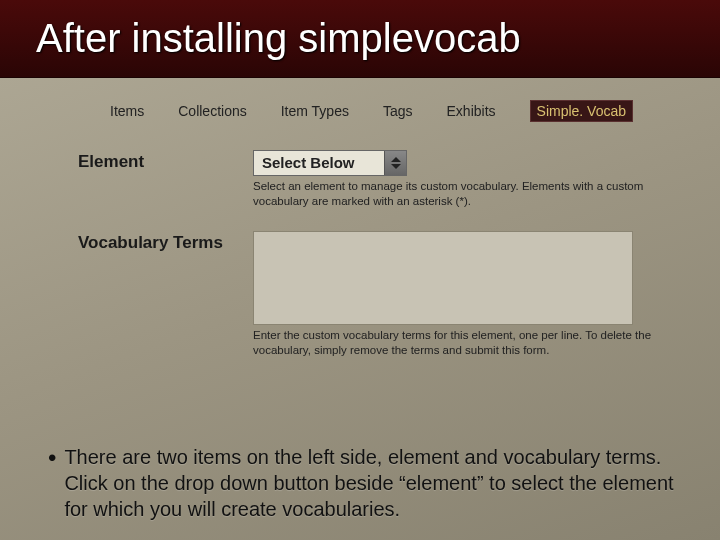 The height and width of the screenshot is (540, 720). What do you see at coordinates (398, 111) in the screenshot?
I see `tab-tags: Tags` at bounding box center [398, 111].